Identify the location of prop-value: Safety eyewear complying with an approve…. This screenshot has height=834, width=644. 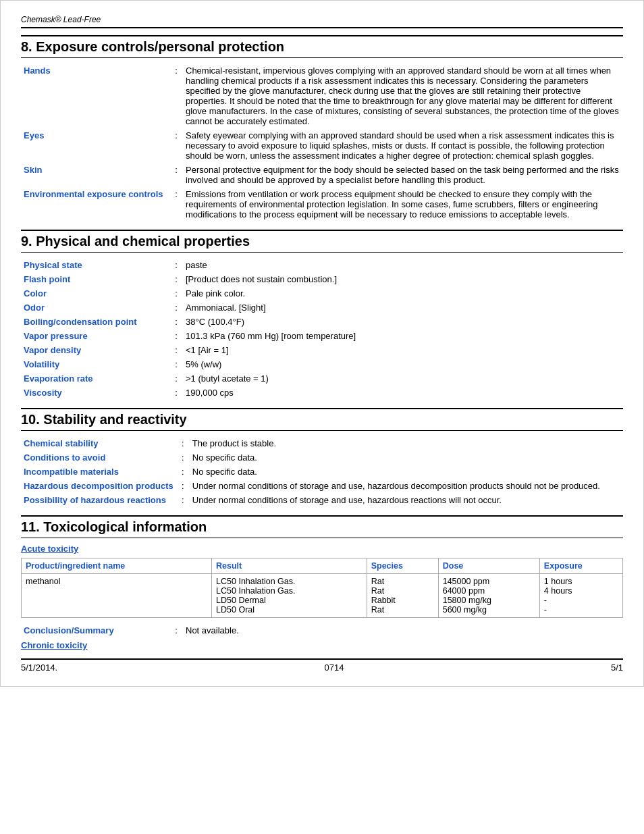
(403, 146).